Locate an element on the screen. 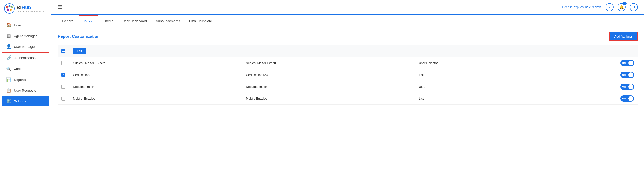 The width and height of the screenshot is (644, 190). header-right: License expires in: 209 days ? 🔔 13 B is located at coordinates (600, 7).